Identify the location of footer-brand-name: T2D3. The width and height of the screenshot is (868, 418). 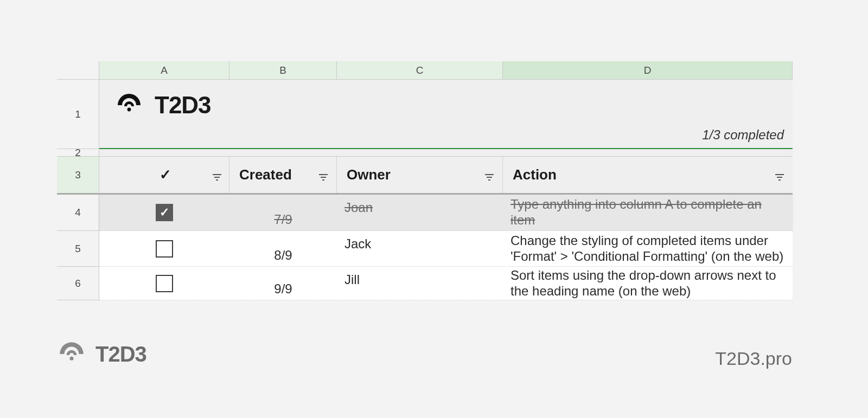
(121, 355).